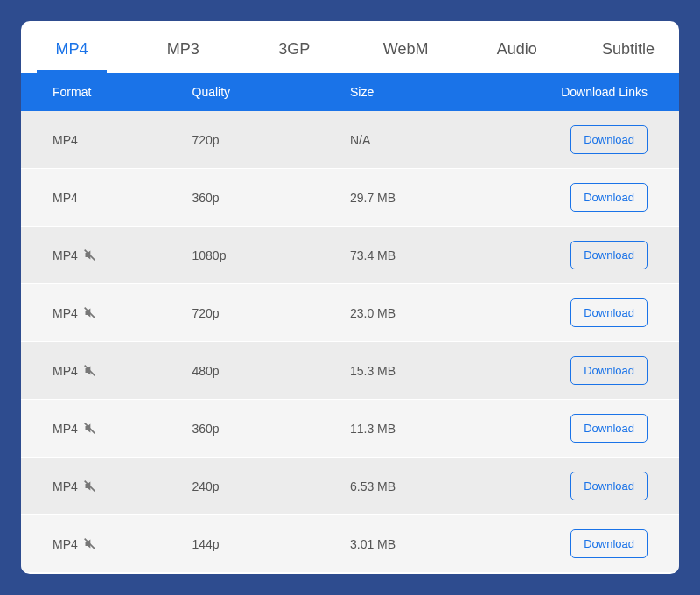  Describe the element at coordinates (436, 371) in the screenshot. I see `cell-size: 15.3 MB` at that location.